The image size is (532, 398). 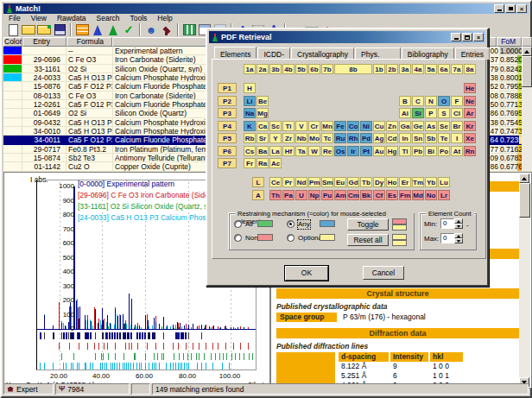 I want to click on element-Ca: Ca, so click(x=263, y=126).